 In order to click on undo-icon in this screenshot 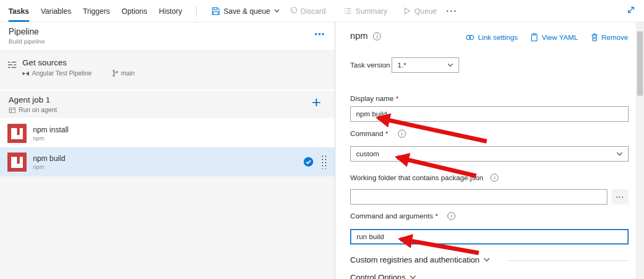, I will do `click(293, 11)`.